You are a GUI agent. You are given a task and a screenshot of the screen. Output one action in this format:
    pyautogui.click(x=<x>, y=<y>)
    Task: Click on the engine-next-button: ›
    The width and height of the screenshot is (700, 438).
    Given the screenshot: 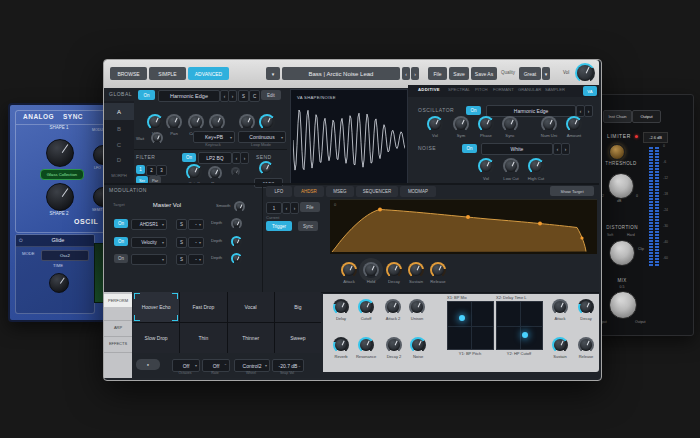 What is the action you would take?
    pyautogui.click(x=232, y=96)
    